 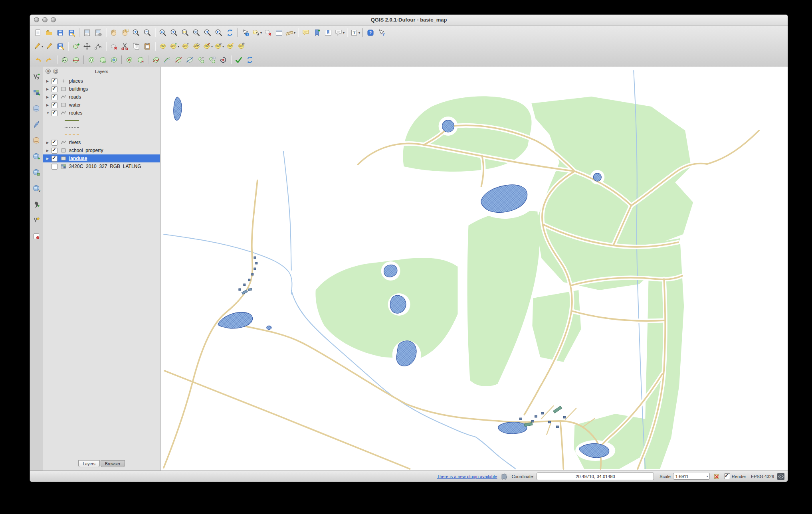 I want to click on identify-features: i, so click(x=246, y=33).